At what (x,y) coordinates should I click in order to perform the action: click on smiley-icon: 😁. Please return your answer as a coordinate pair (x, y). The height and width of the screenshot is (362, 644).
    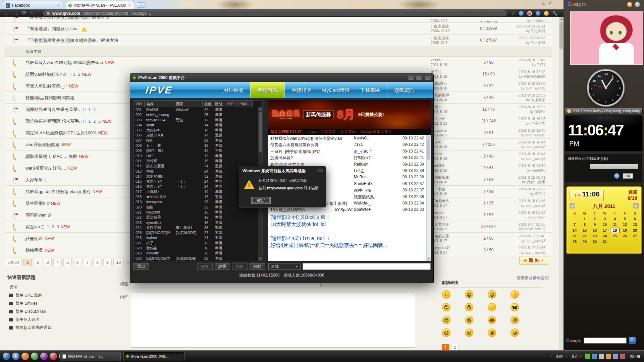
    Looking at the image, I should click on (469, 294).